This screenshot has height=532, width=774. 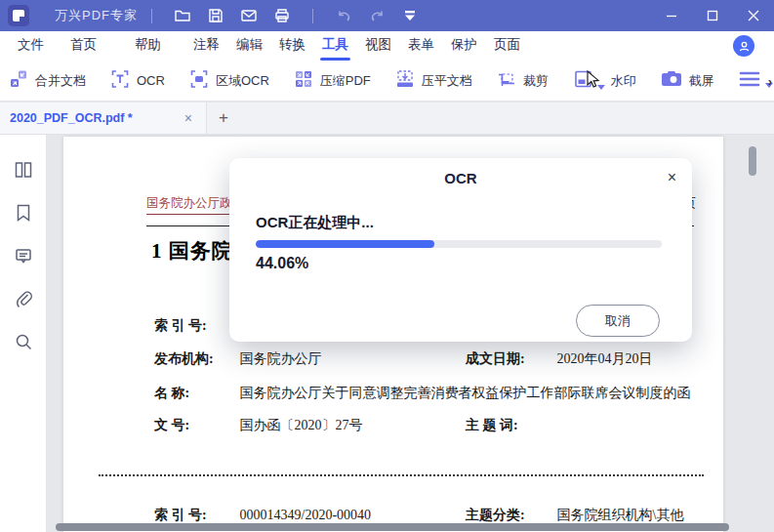 I want to click on vertical-scrollbar-thumb, so click(x=753, y=161).